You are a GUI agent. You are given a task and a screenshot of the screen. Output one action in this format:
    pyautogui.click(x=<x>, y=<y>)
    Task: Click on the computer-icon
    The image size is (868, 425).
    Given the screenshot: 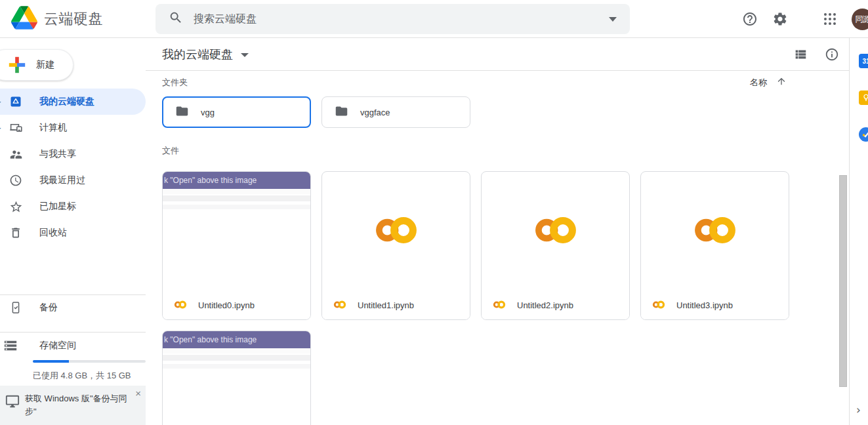 What is the action you would take?
    pyautogui.click(x=16, y=129)
    